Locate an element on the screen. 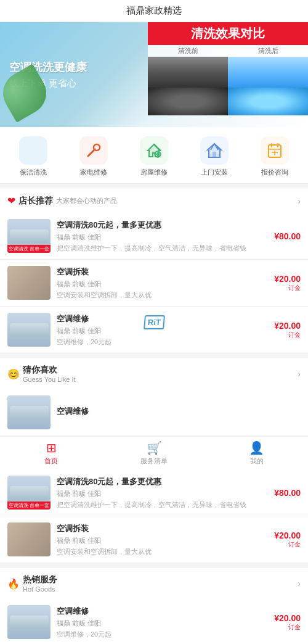 This screenshot has height=644, width=308. nav-home: ⊞ 首页 is located at coordinates (52, 453).